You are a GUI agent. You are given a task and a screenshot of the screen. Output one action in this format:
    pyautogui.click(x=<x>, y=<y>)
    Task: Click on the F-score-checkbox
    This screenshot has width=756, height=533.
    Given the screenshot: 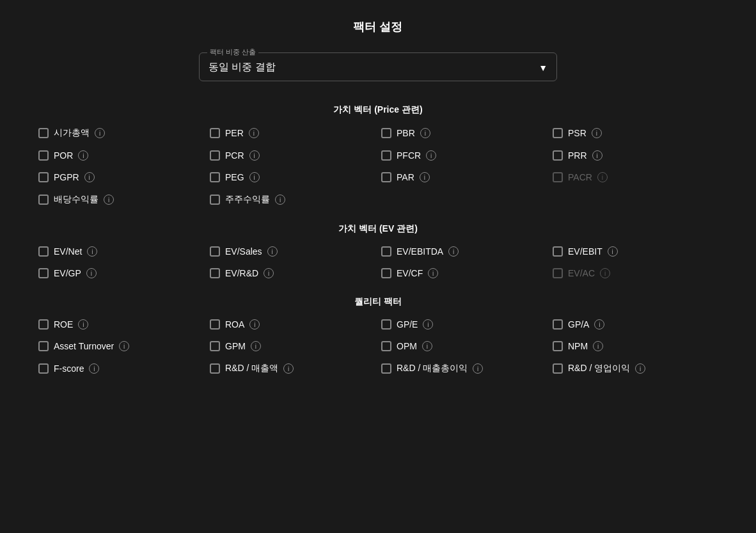 What is the action you would take?
    pyautogui.click(x=43, y=369)
    